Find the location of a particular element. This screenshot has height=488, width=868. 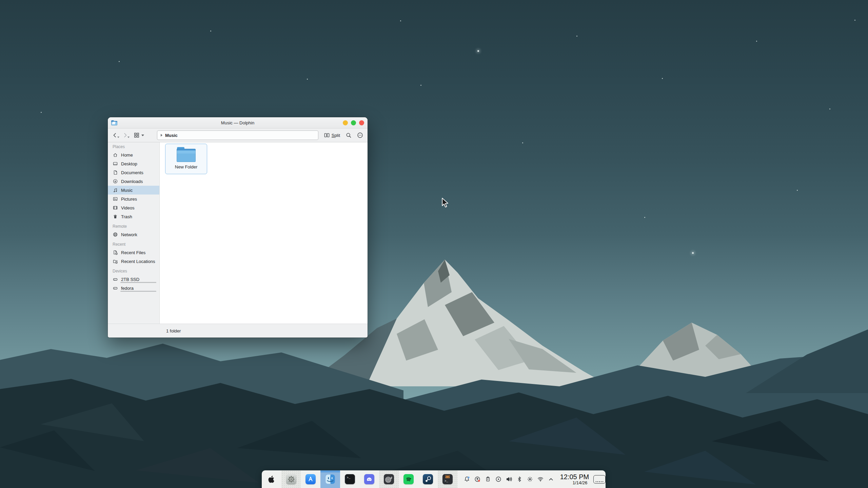

location-bar: Music is located at coordinates (238, 135).